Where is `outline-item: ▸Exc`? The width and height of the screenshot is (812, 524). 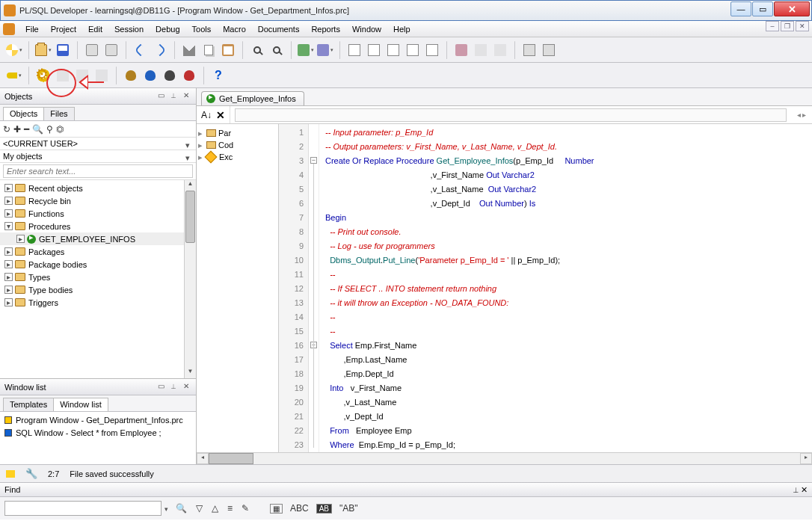
outline-item: ▸Exc is located at coordinates (238, 157).